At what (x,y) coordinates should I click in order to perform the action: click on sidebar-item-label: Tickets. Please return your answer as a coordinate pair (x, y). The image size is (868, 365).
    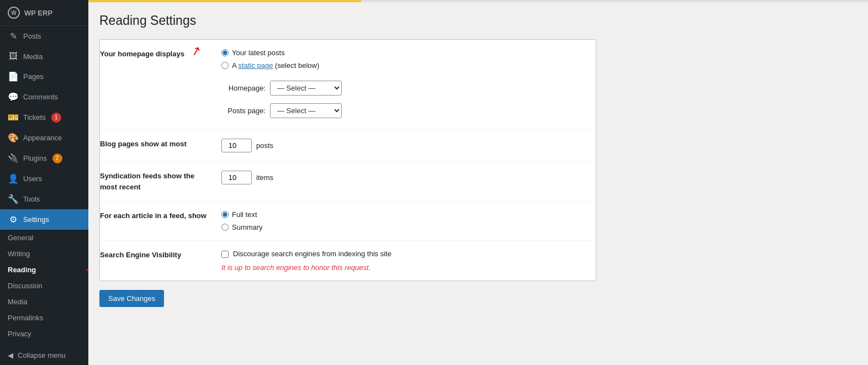
    Looking at the image, I should click on (34, 117).